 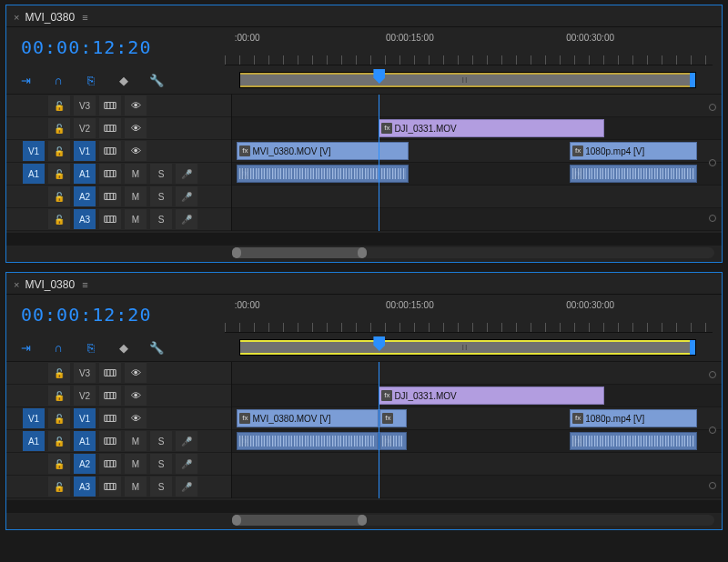 I want to click on horizontal-scrollbar, so click(x=364, y=507).